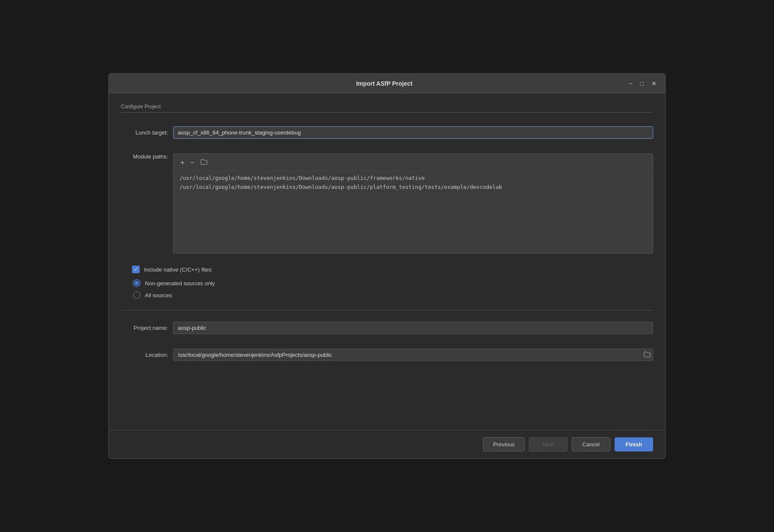 Image resolution: width=774 pixels, height=532 pixels. What do you see at coordinates (144, 328) in the screenshot?
I see `project-name-label: Project name:` at bounding box center [144, 328].